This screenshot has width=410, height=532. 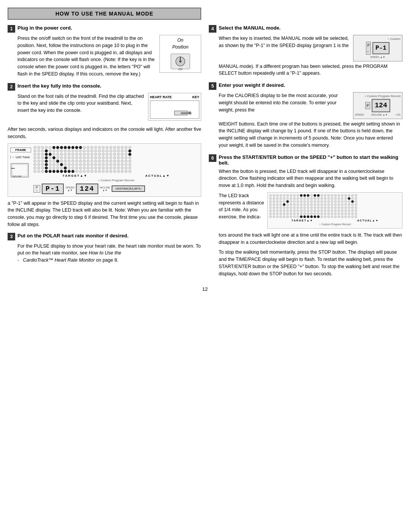 I want to click on step-3-number: 3, so click(x=11, y=237).